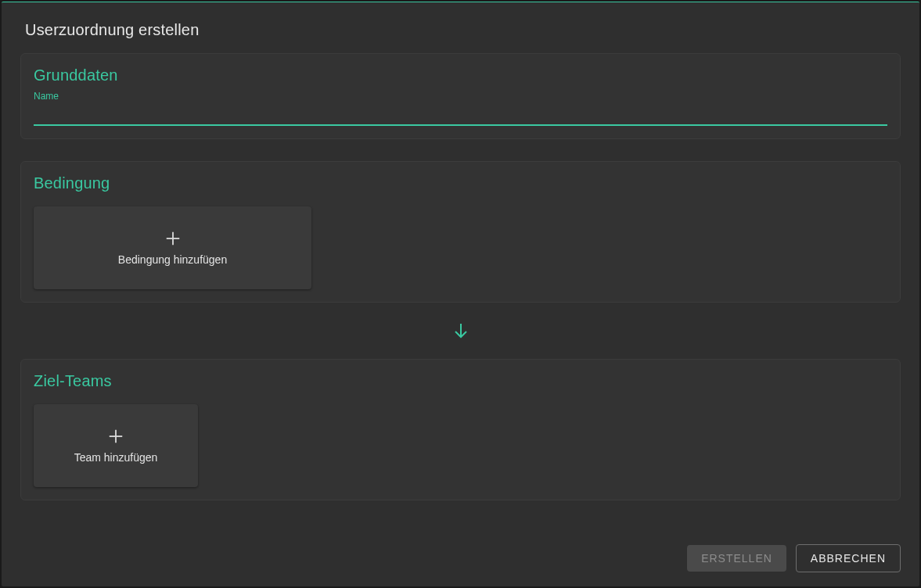 This screenshot has width=921, height=588. What do you see at coordinates (172, 260) in the screenshot?
I see `add-condition-label: Bedingung hinzufügen` at bounding box center [172, 260].